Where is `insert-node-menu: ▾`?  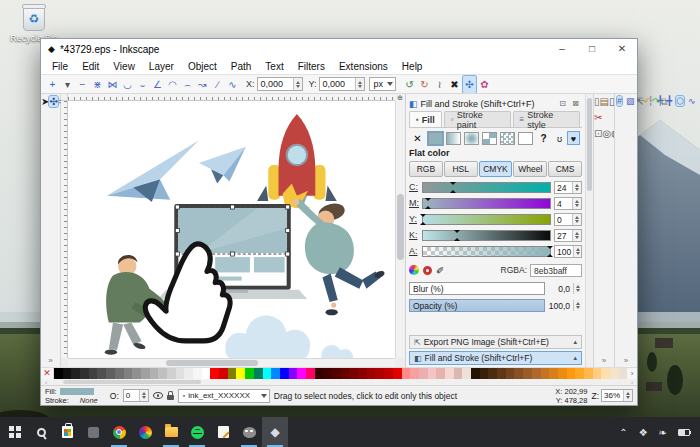 insert-node-menu: ▾ is located at coordinates (68, 84).